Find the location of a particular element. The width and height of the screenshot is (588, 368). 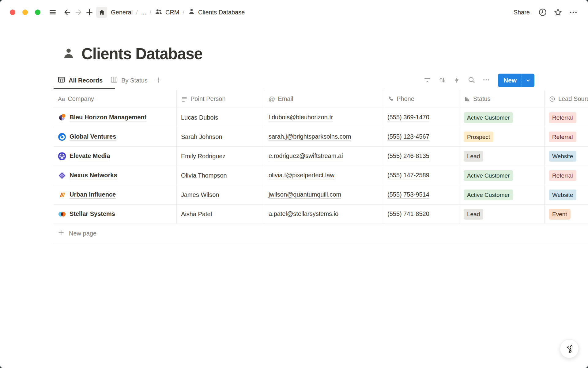

company-cell: Elevate Media is located at coordinates (115, 156).